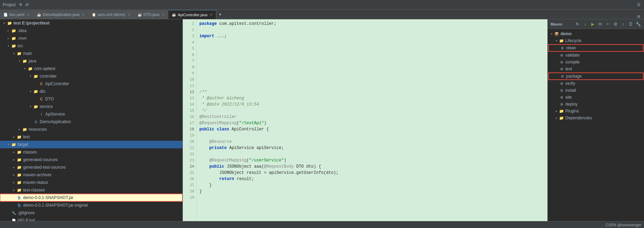 Image resolution: width=644 pixels, height=228 pixels. What do you see at coordinates (596, 55) in the screenshot?
I see `maven-validate: ⚙ validate` at bounding box center [596, 55].